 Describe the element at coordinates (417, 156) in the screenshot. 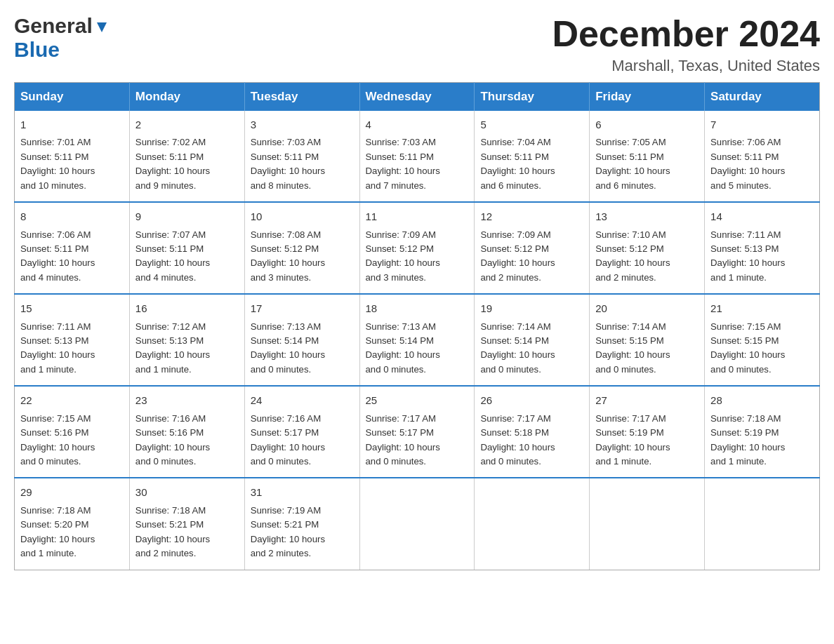

I see `table-row: 4 Sunrise: 7:03 AM Sunset: 5:11 PM Dayli…` at that location.